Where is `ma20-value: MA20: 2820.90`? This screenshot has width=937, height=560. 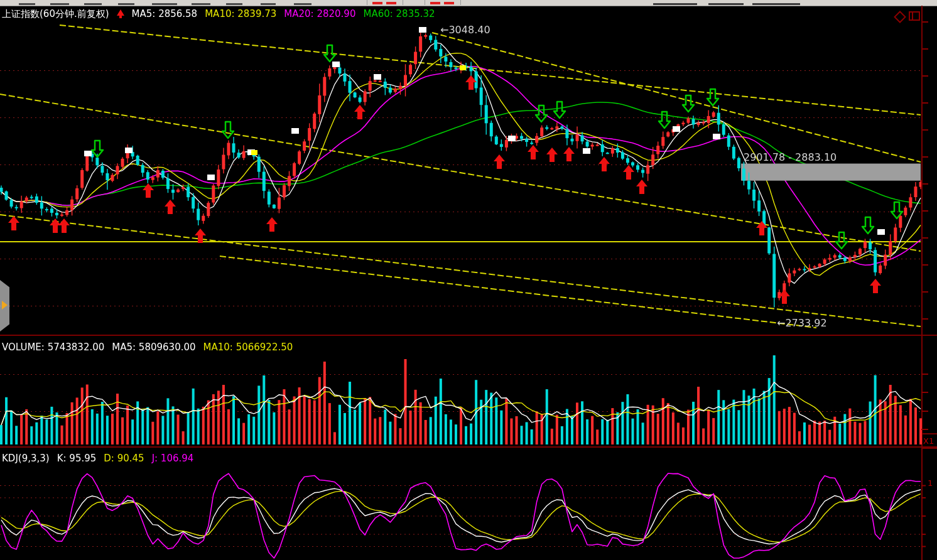
ma20-value: MA20: 2820.90 is located at coordinates (320, 14).